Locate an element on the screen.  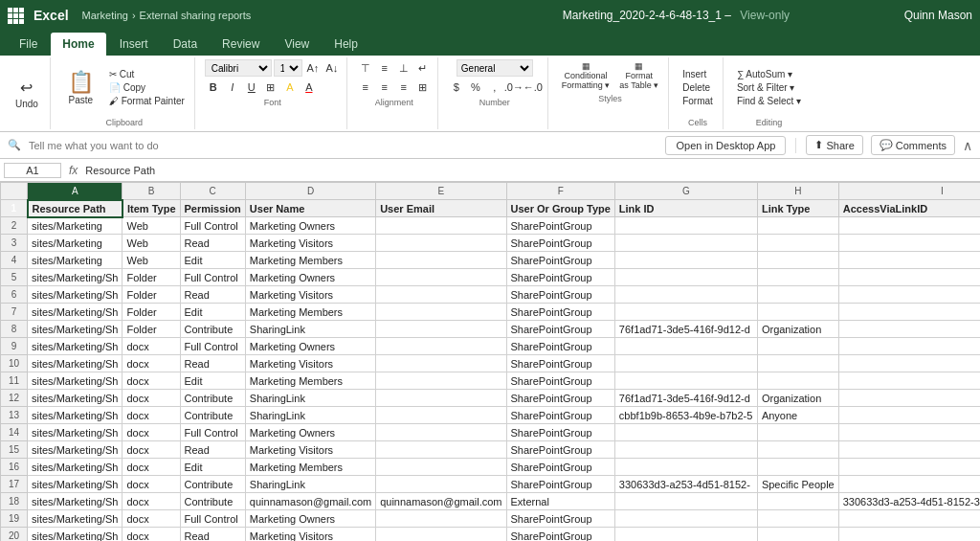
cell-d9: Marketing Owners is located at coordinates (310, 347).